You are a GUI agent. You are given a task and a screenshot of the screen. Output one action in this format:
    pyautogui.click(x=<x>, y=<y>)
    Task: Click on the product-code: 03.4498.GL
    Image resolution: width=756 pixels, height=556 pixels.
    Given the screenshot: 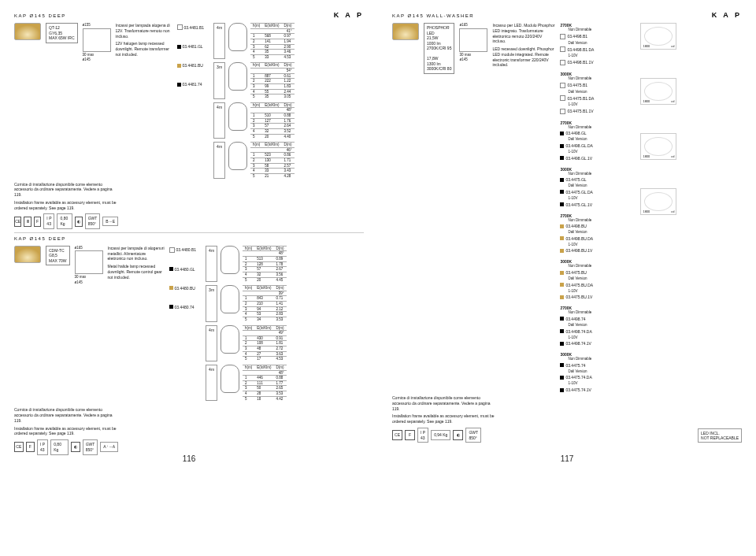 What is the action you would take?
    pyautogui.click(x=598, y=133)
    